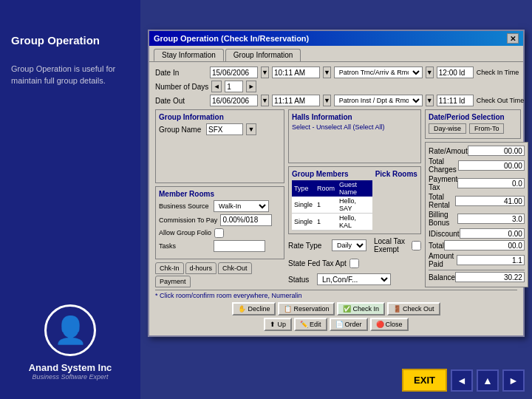  I want to click on order-icon: 📄, so click(340, 324).